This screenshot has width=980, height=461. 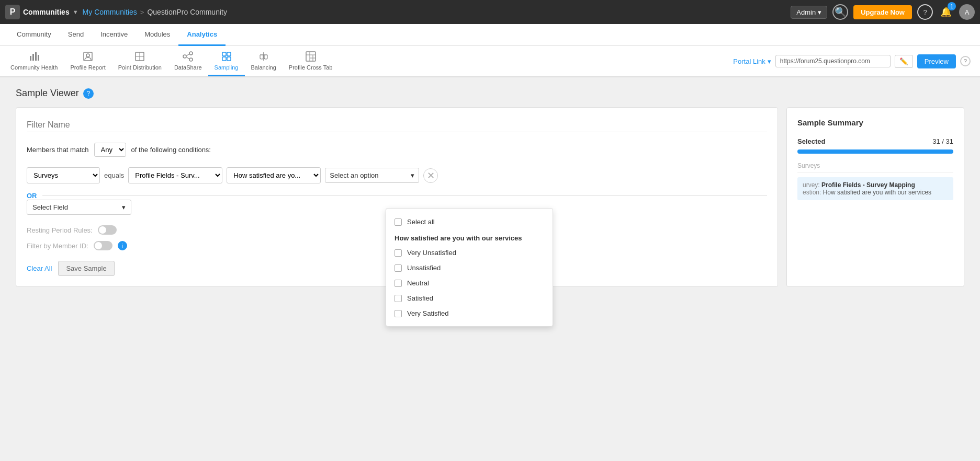 What do you see at coordinates (883, 12) in the screenshot?
I see `top-bar-right: Admin ▾ 🔍 Upgrade Now ? 🔔 1 A` at bounding box center [883, 12].